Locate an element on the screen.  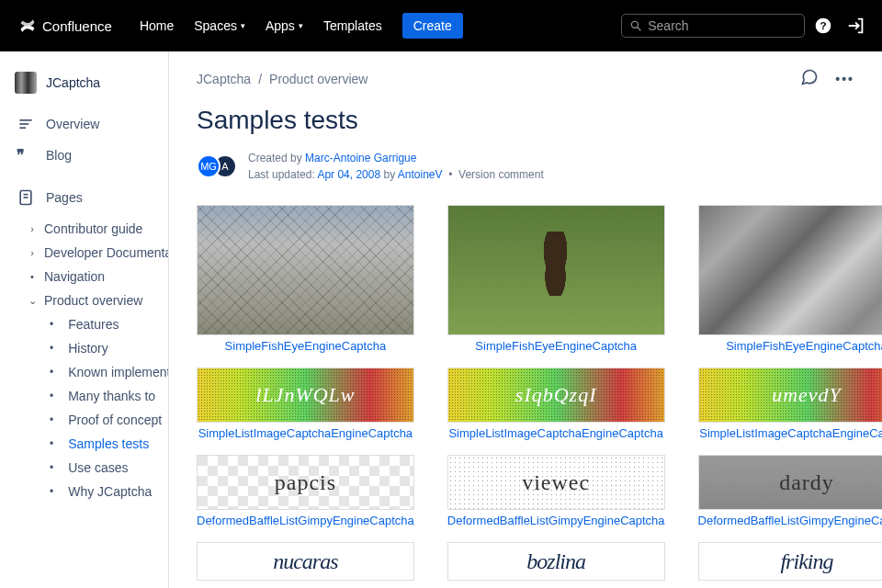
captcha-image: friking is located at coordinates (790, 561).